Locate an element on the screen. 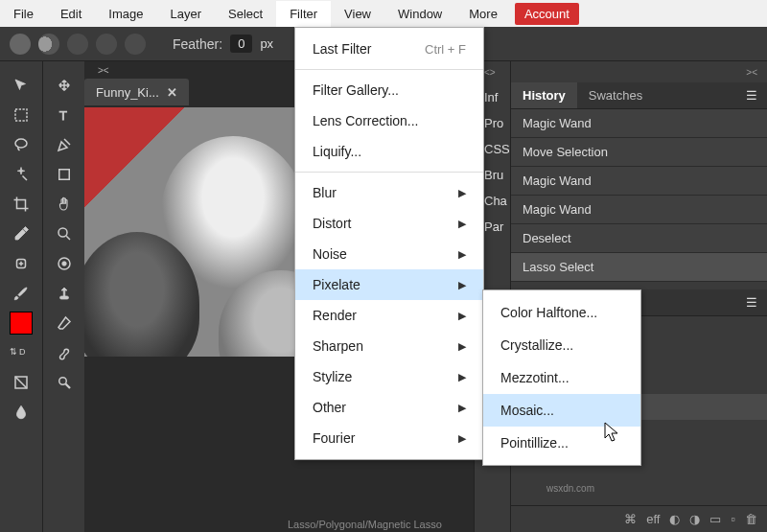  document-tab-label: Funny_Ki... is located at coordinates (128, 92).